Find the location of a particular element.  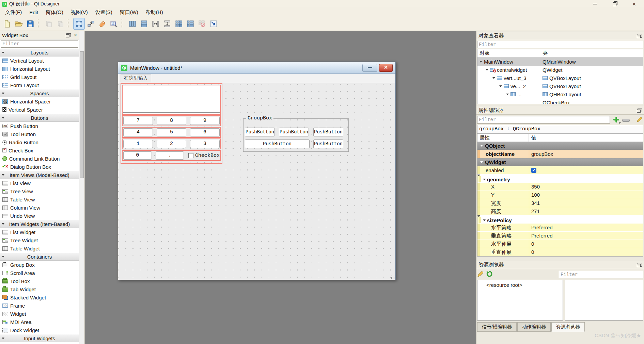

edit-tab-order-icon: 123 is located at coordinates (114, 24).